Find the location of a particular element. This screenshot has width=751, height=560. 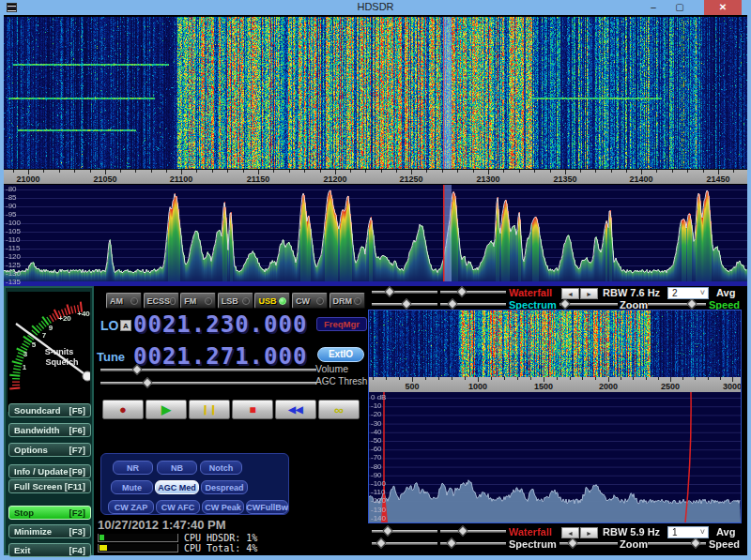

lo-auto-badge: A is located at coordinates (126, 325).